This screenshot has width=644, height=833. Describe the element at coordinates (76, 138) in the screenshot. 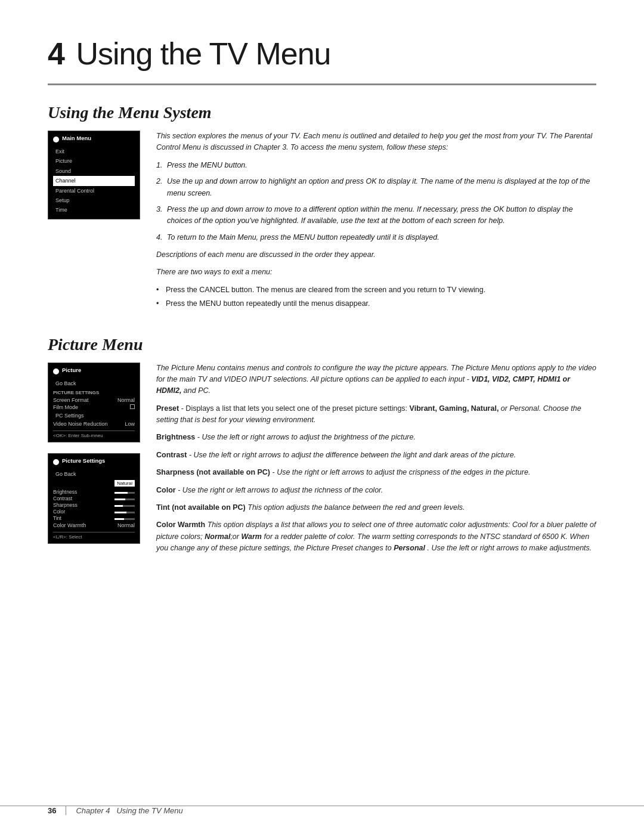

I see `main-menu-title: Main Menu` at that location.